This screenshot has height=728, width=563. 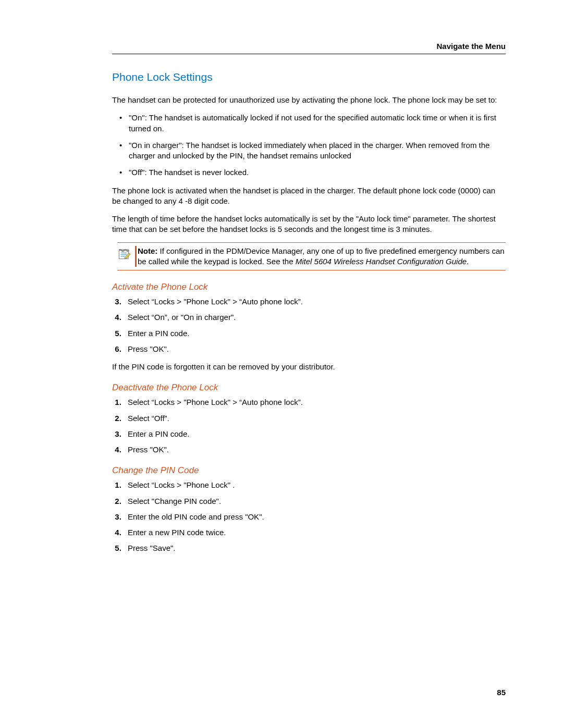 I want to click on step-item: Select “Off”., so click(x=315, y=418).